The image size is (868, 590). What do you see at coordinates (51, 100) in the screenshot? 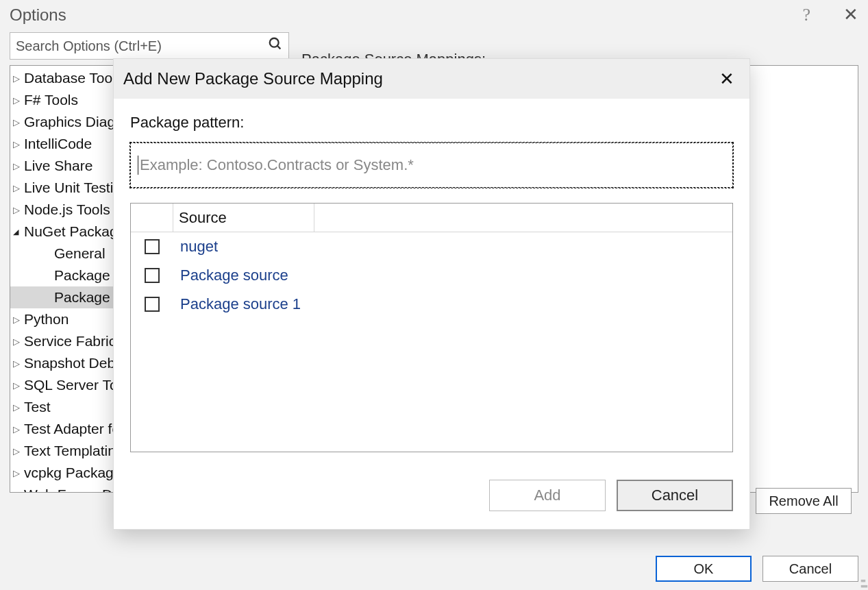
I see `tree-item-label: F# Tools` at bounding box center [51, 100].